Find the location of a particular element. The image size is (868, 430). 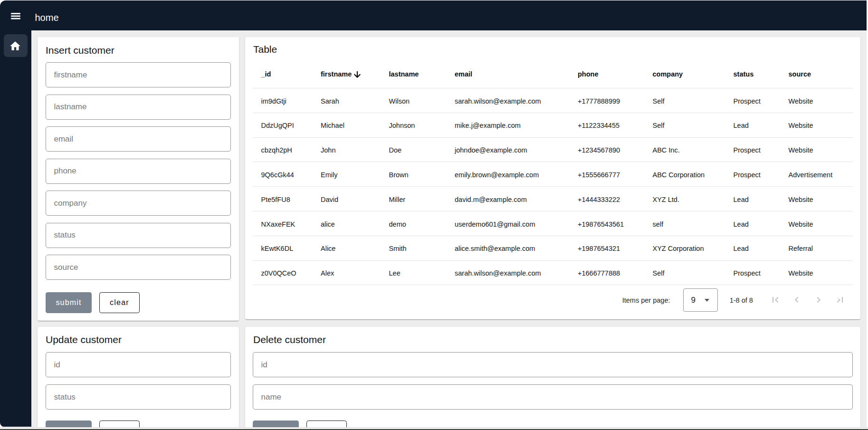

delete-clear-button: clear is located at coordinates (326, 424).